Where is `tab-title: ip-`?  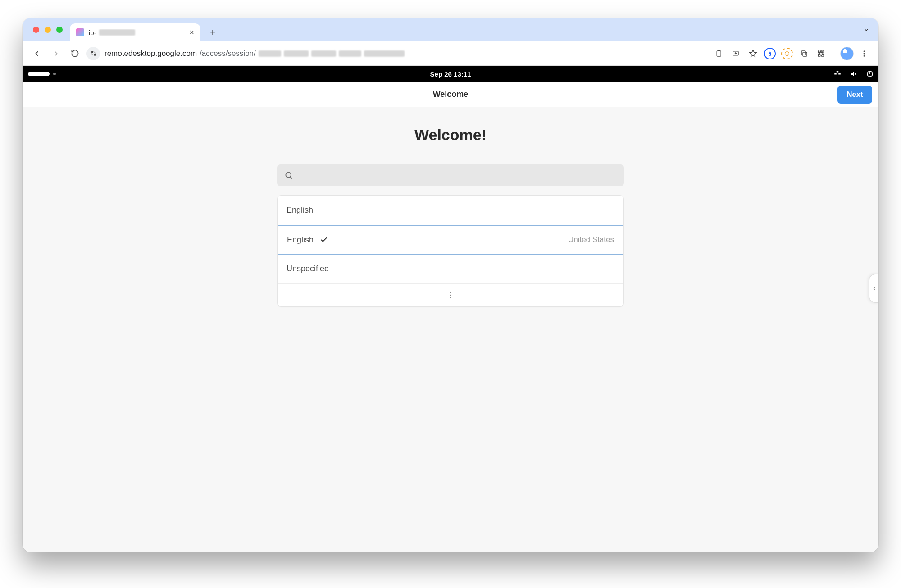
tab-title: ip- is located at coordinates (93, 32).